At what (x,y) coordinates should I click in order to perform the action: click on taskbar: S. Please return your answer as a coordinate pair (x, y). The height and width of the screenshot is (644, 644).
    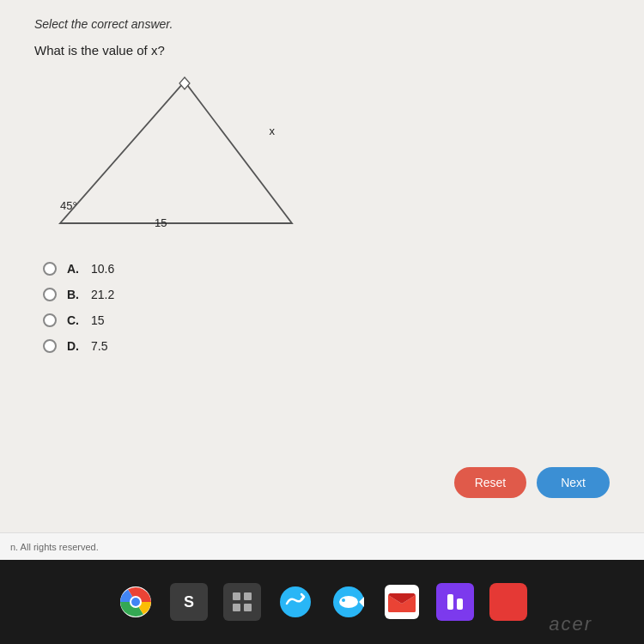
    Looking at the image, I should click on (322, 602).